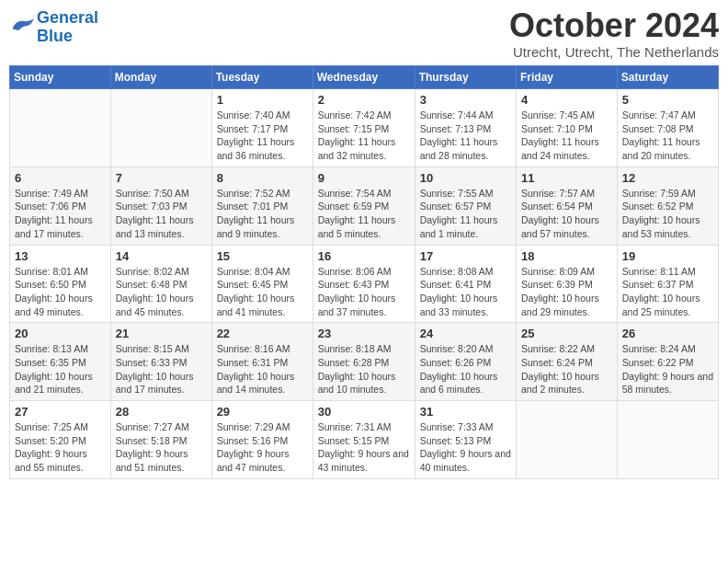 This screenshot has height=563, width=728. What do you see at coordinates (566, 333) in the screenshot?
I see `day-number: 25` at bounding box center [566, 333].